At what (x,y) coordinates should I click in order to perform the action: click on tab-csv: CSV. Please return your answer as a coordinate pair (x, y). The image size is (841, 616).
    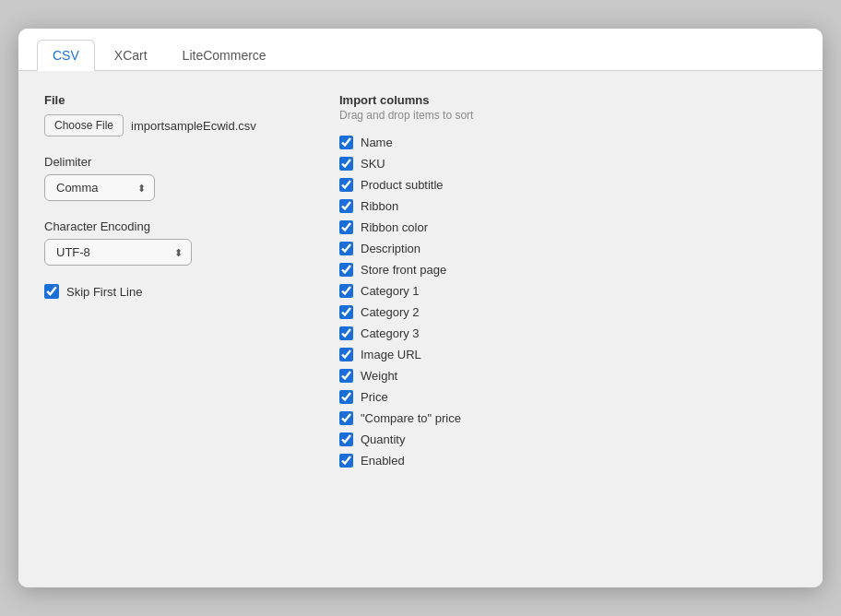
    Looking at the image, I should click on (66, 55).